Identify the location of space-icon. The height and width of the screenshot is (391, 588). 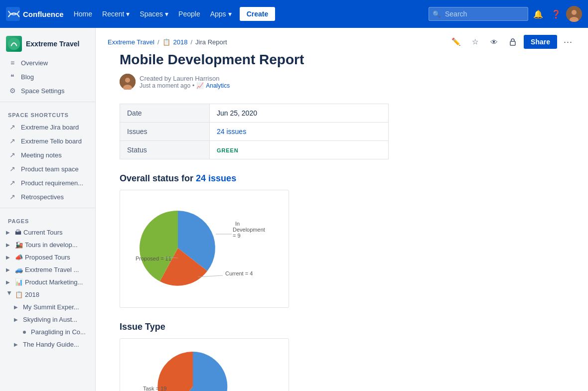
(14, 44).